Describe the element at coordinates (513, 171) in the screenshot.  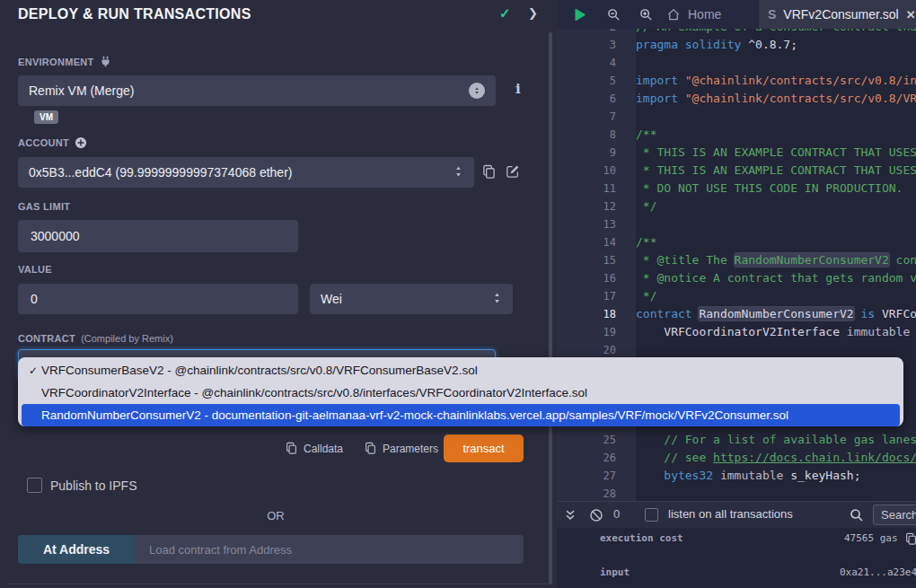
I see `edit-pencil-icon` at that location.